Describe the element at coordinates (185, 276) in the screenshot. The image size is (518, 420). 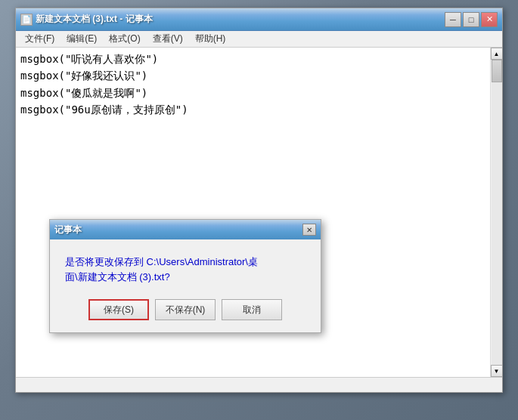
I see `save-dialog: 记事本 ✕ 是否将更改保存到 C:\Users\Administrator\桌面…` at that location.